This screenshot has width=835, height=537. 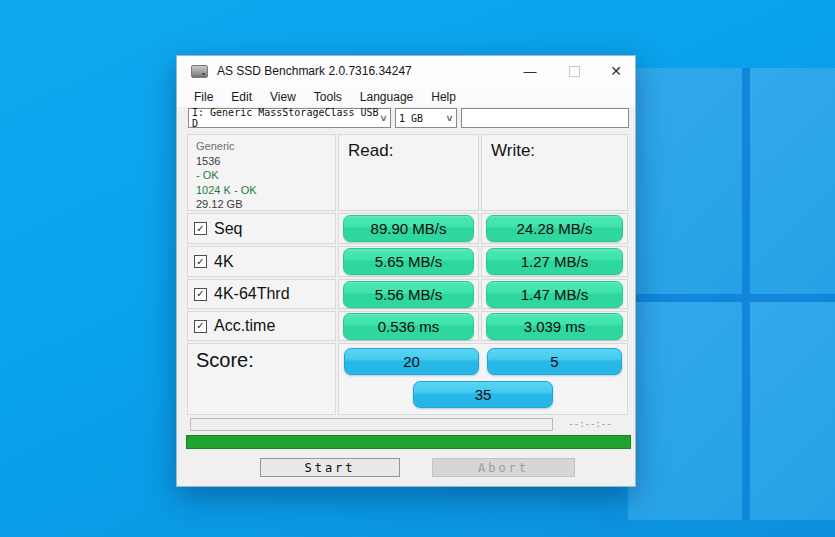 What do you see at coordinates (314, 71) in the screenshot?
I see `window-title: AS SSD Benchmark 2.0.7316.34247` at bounding box center [314, 71].